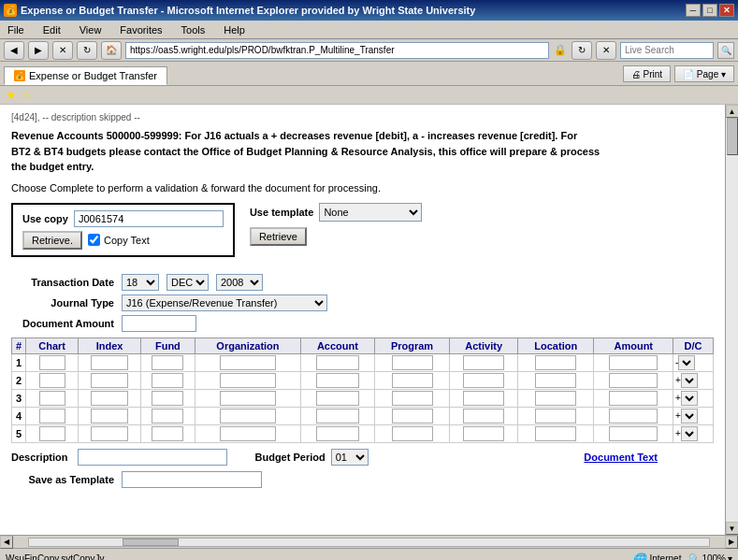 This screenshot has height=560, width=738. I want to click on tab-expense-transfer: 💰 Expense or Budget Transfer, so click(86, 76).